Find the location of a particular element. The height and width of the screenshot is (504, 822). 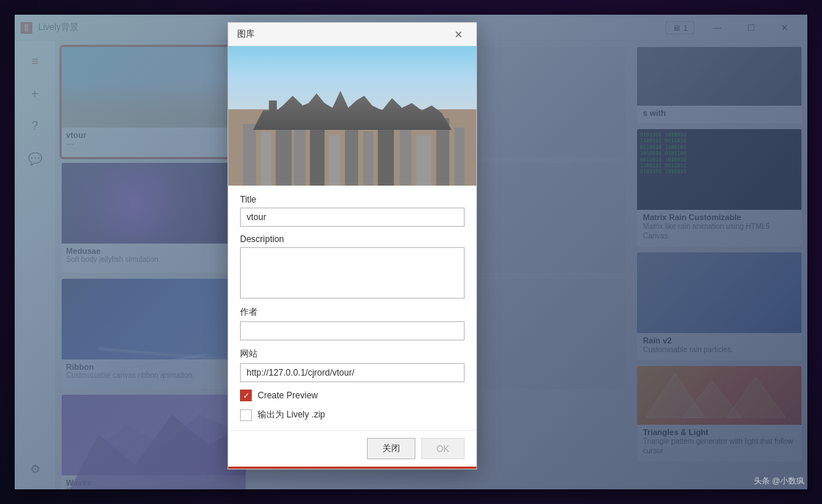

description-input is located at coordinates (352, 273).